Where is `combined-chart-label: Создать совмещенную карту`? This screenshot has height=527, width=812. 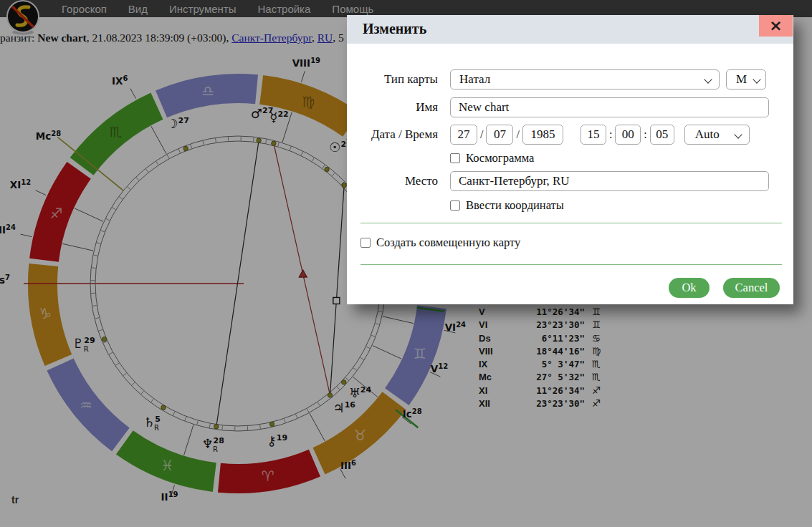 combined-chart-label: Создать совмещенную карту is located at coordinates (449, 243).